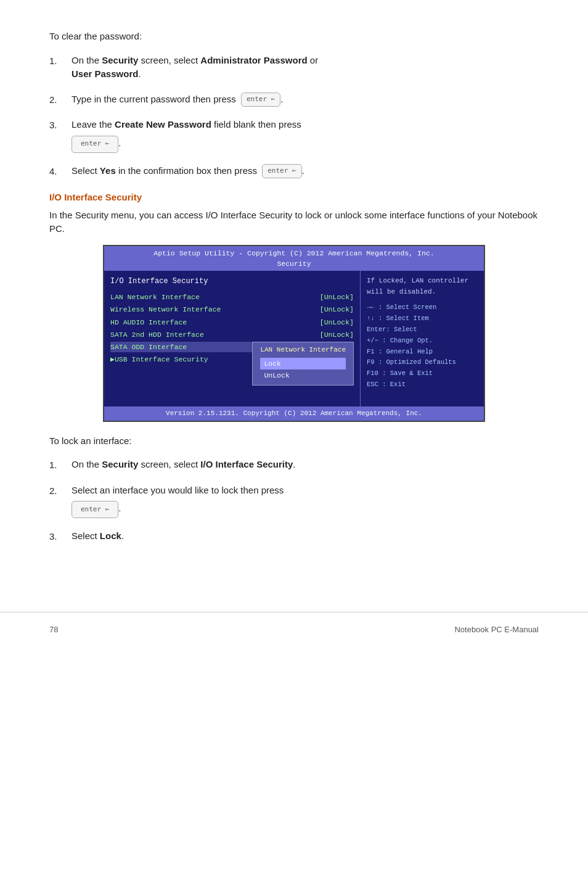  Describe the element at coordinates (294, 259) in the screenshot. I see `bios-title-bar: Aptio Setup Utility - Copyright (C) 2012…` at that location.